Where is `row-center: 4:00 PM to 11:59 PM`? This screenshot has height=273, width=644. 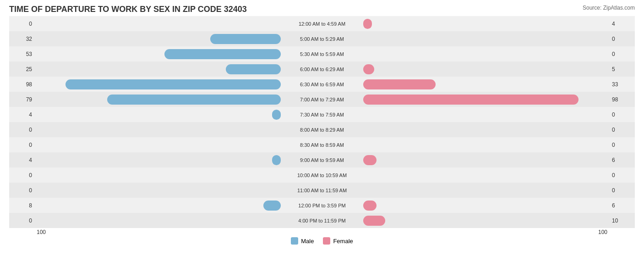
row-center: 4:00 PM to 11:59 PM is located at coordinates (322, 220).